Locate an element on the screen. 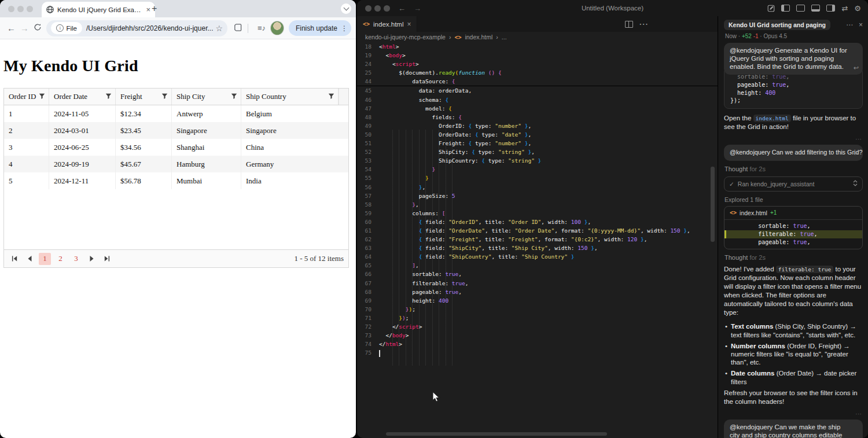 This screenshot has height=438, width=868. column-header-freight: Freight is located at coordinates (144, 97).